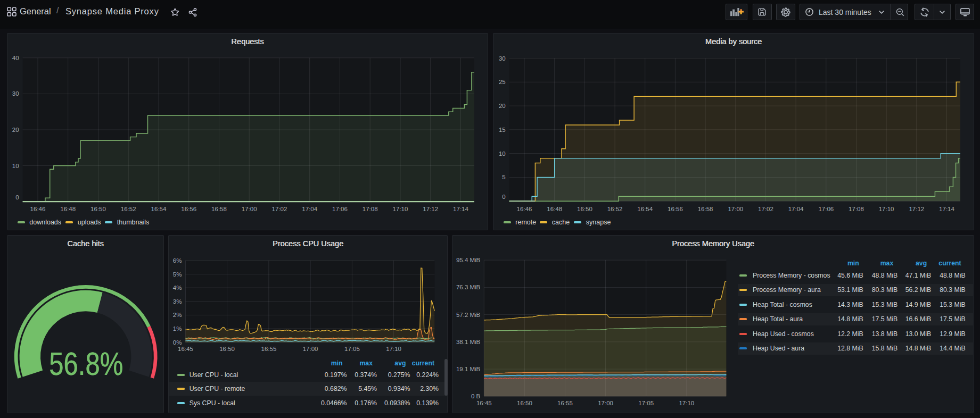 The image size is (980, 418). What do you see at coordinates (178, 329) in the screenshot?
I see `svg-text: 1%` at bounding box center [178, 329].